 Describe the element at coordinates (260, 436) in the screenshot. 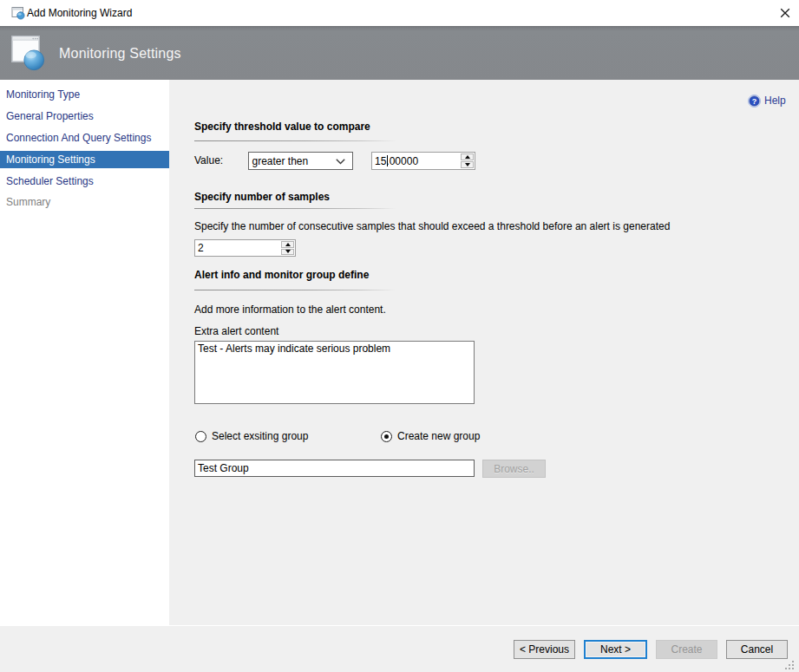

I see `select-existing-group-label: Select exsiting group` at that location.